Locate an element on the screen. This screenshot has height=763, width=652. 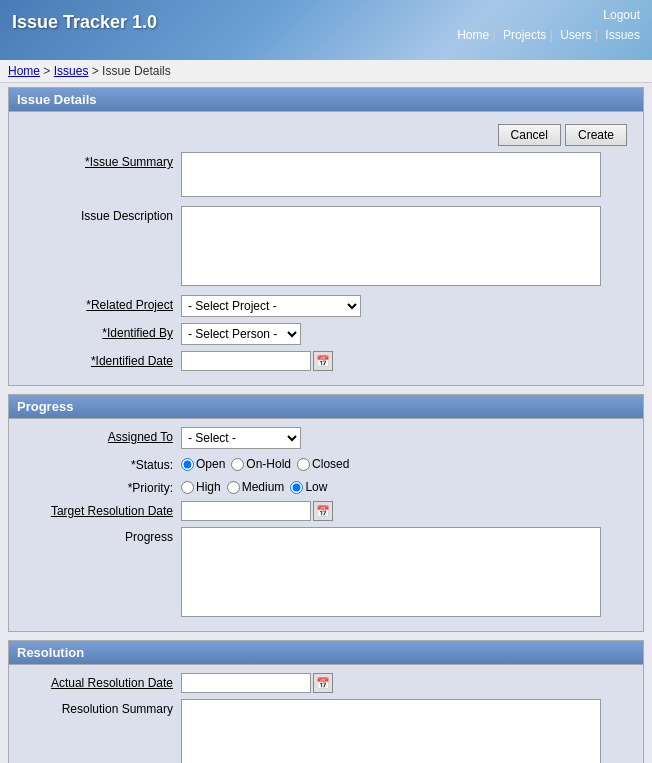
status-label: *Status: is located at coordinates (101, 464).